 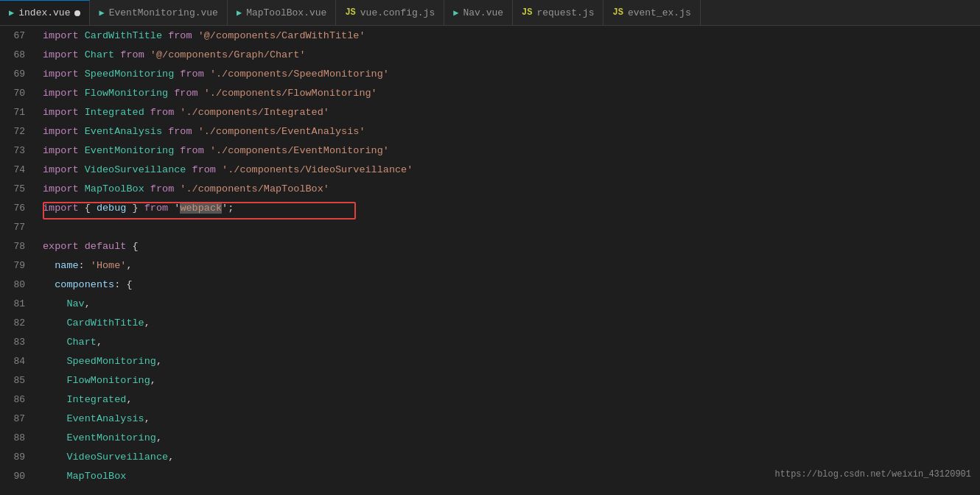 What do you see at coordinates (164, 13) in the screenshot?
I see `tab-label: EventMonitoring.vue` at bounding box center [164, 13].